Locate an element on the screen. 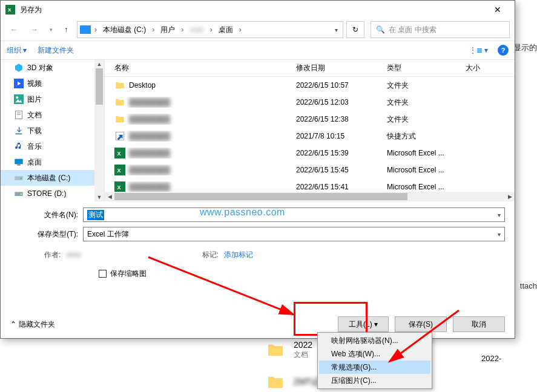 Image resolution: width=537 pixels, height=392 pixels. sidebar-item: 视频 is located at coordinates (52, 83).